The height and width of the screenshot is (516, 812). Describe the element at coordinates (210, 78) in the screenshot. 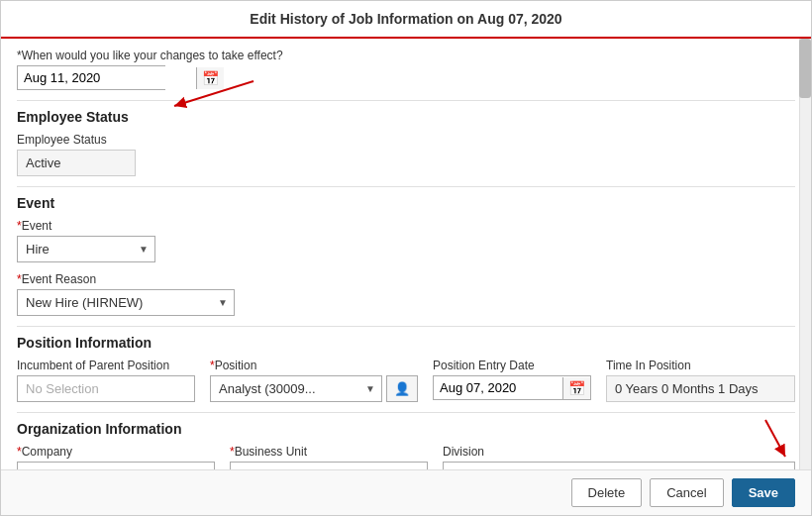

I see `effective-date-calendar-icon: 📅` at that location.